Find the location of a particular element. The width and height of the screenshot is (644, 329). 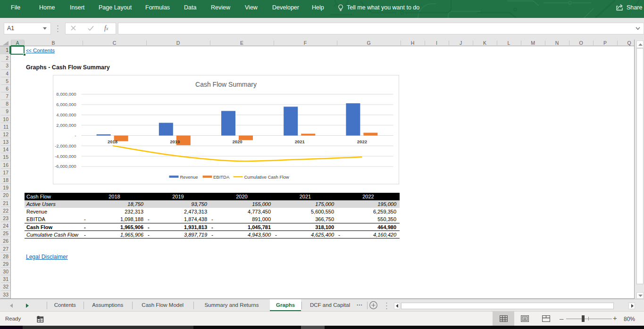

svg-text: 2018 is located at coordinates (112, 141).